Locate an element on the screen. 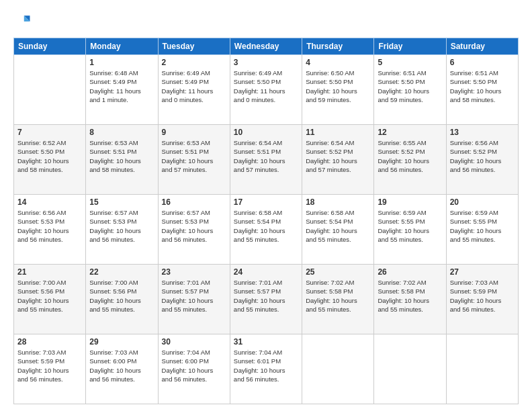  day-info: Sunrise: 6:55 AMSunset: 5:52 PMDaylight:… is located at coordinates (410, 156).